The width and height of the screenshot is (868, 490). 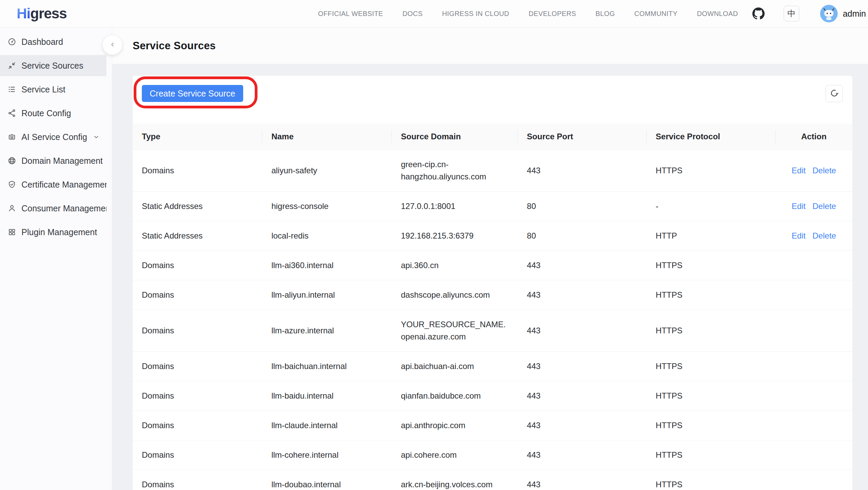 What do you see at coordinates (56, 137) in the screenshot?
I see `sidebar-menu: DashboardService SourcesService ListRout…` at bounding box center [56, 137].